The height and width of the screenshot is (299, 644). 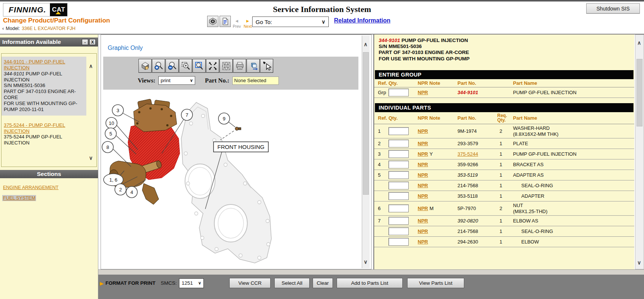 I want to click on callout-8: 8, so click(x=108, y=147).